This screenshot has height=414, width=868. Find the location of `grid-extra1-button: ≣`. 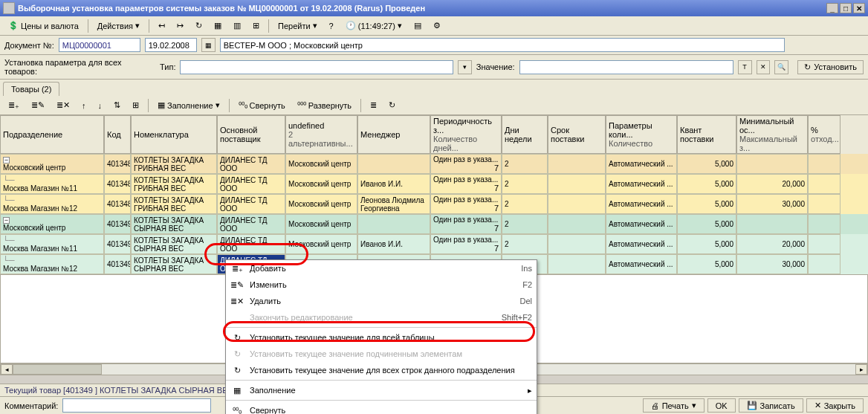

grid-extra1-button: ≣ is located at coordinates (373, 106).